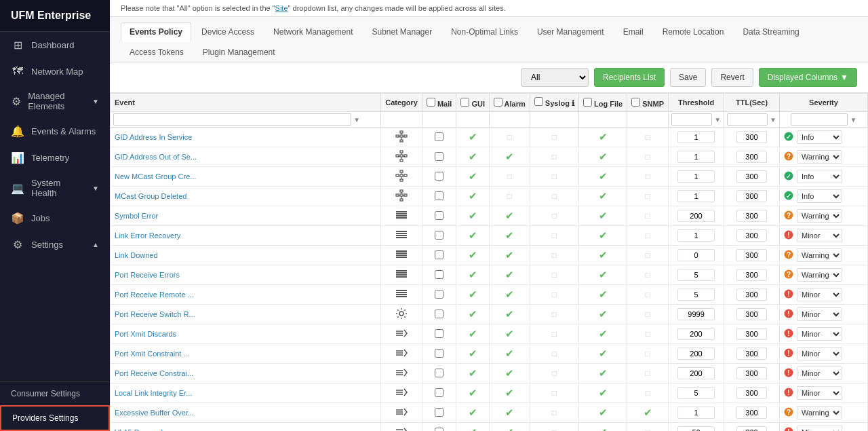 The height and width of the screenshot is (431, 868). I want to click on filter-icon: ▼, so click(357, 119).